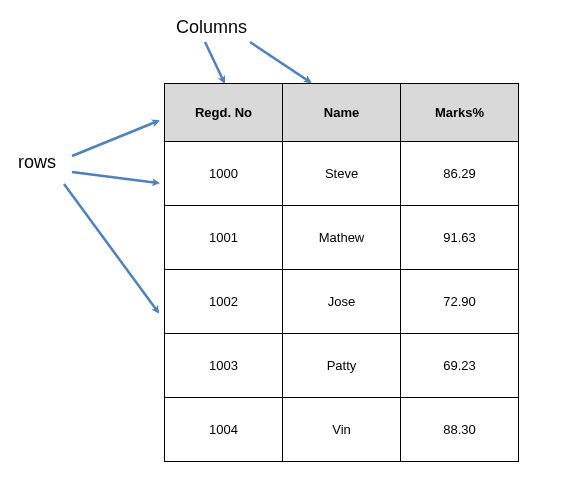 The image size is (572, 501). I want to click on cell-marks: 69.23, so click(460, 366).